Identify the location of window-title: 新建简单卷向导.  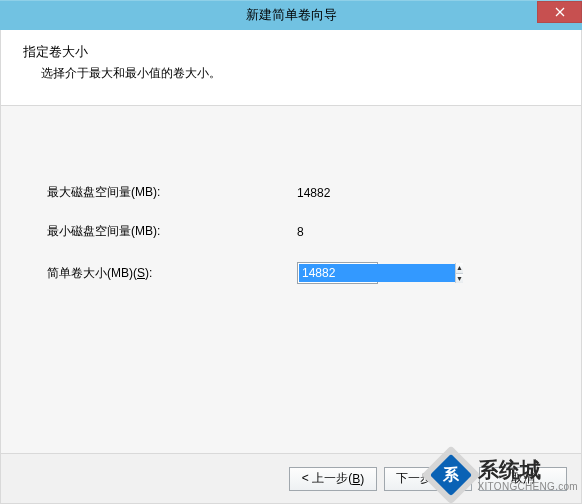
(292, 16).